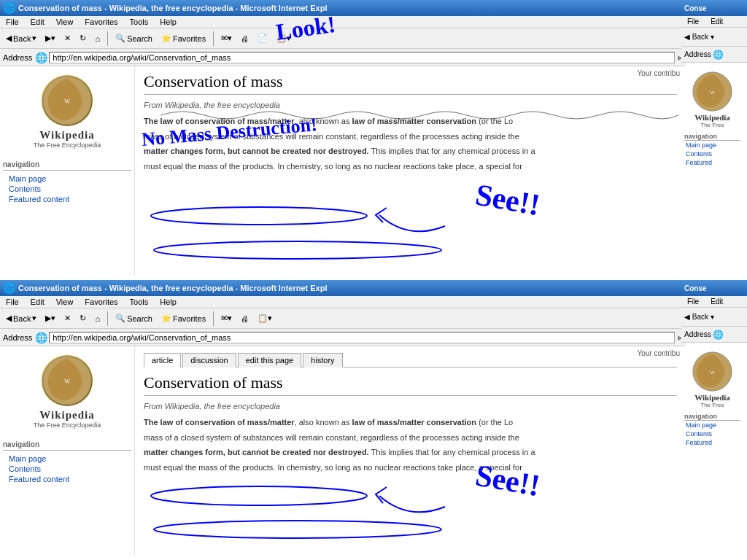 This screenshot has height=560, width=747. Describe the element at coordinates (712, 154) in the screenshot. I see `right-nav-contents-top: Contents` at that location.